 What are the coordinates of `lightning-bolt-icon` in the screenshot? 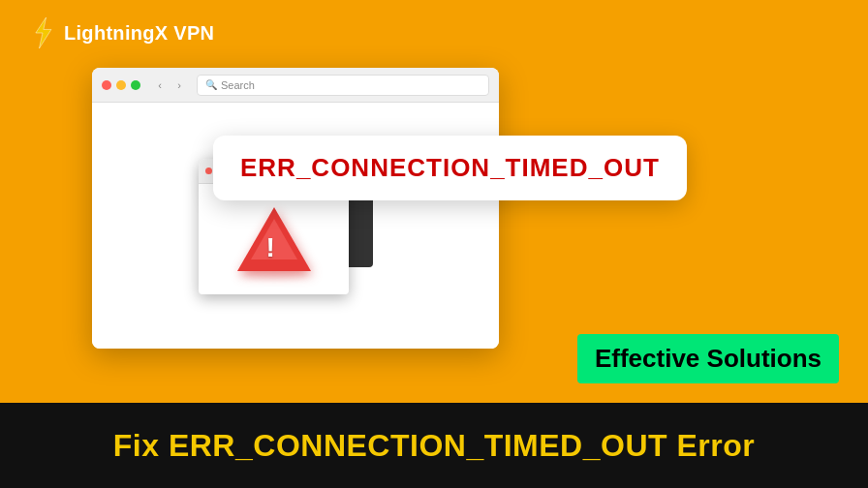 It's located at (43, 33).